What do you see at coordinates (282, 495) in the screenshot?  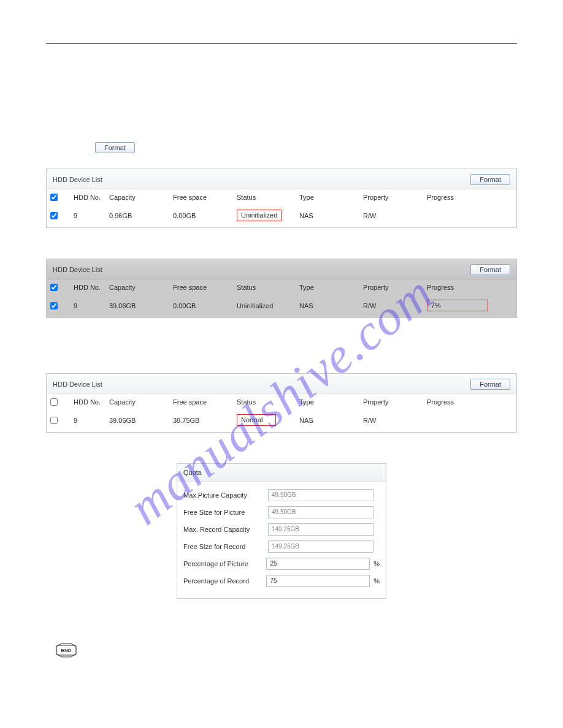 I see `quota-row-max-picture-capacity: Max.Picture Capacity` at bounding box center [282, 495].